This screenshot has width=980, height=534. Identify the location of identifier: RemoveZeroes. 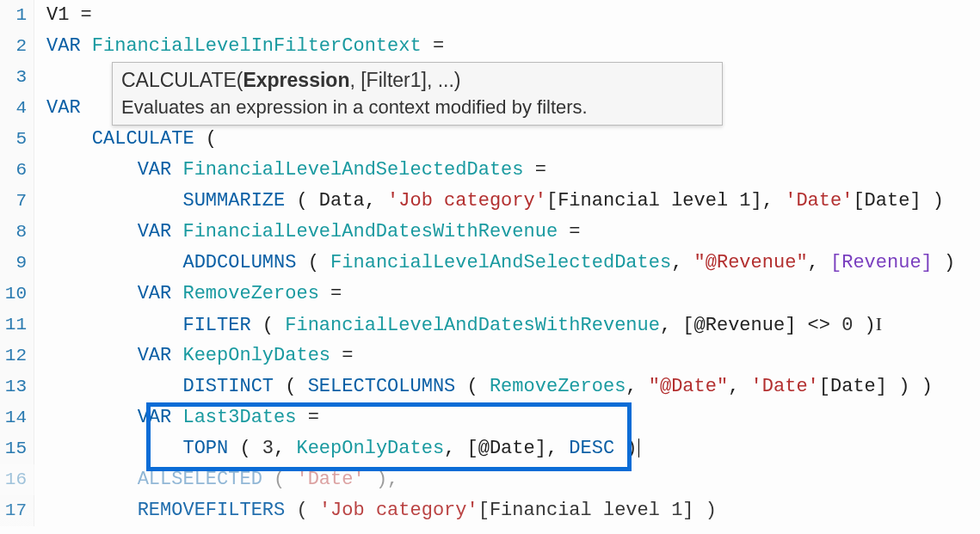
(558, 387).